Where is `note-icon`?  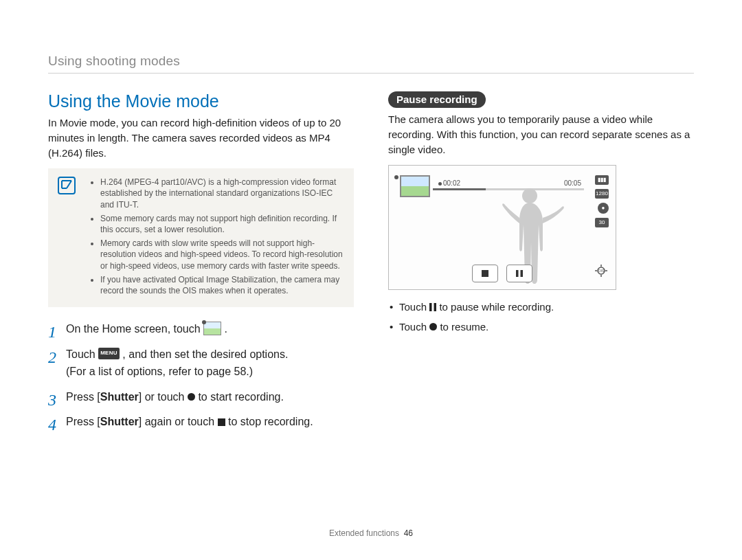 note-icon is located at coordinates (67, 186).